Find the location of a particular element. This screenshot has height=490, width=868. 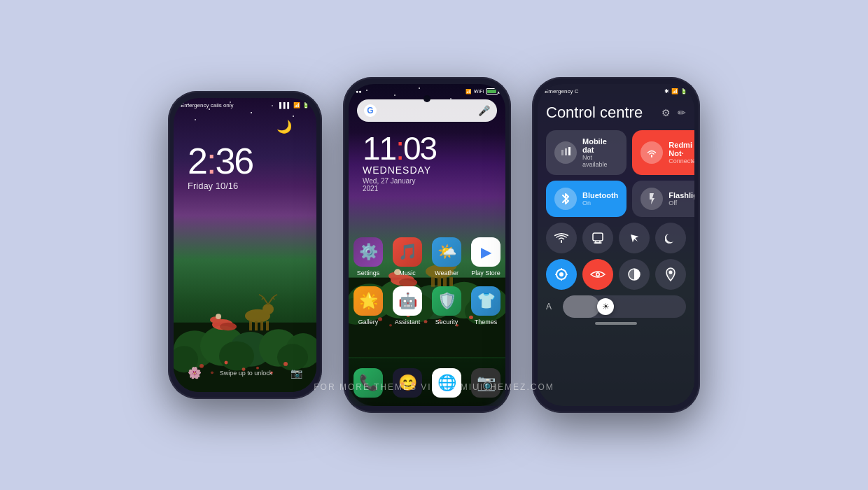

app-moji: 😊 is located at coordinates (407, 383).